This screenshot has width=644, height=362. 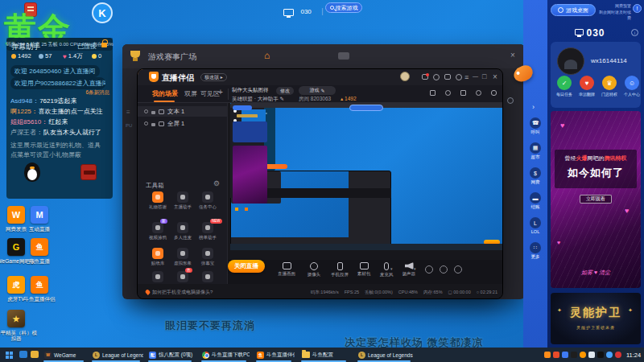 I want to click on toolbar-phone-cast: 手机投屏, so click(x=340, y=270).